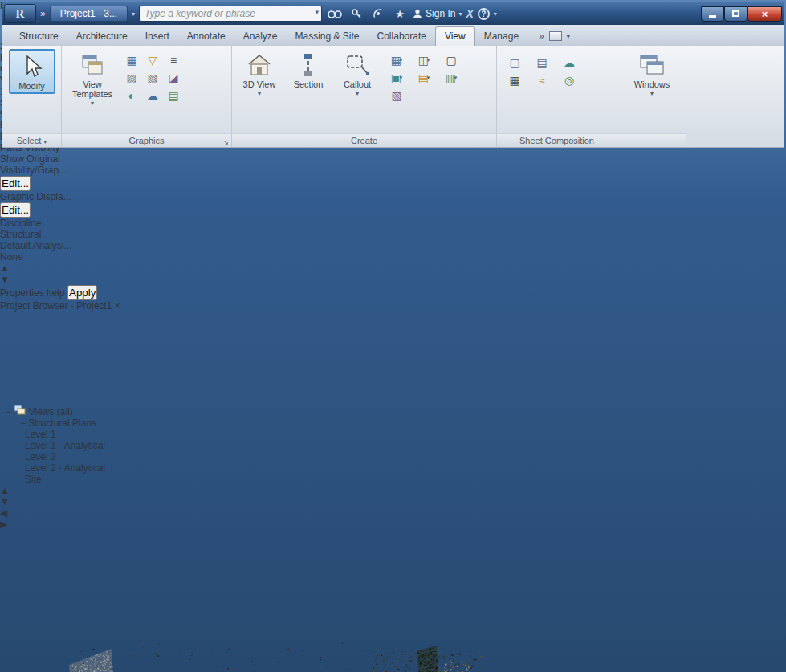  I want to click on window-controls: ×, so click(742, 14).